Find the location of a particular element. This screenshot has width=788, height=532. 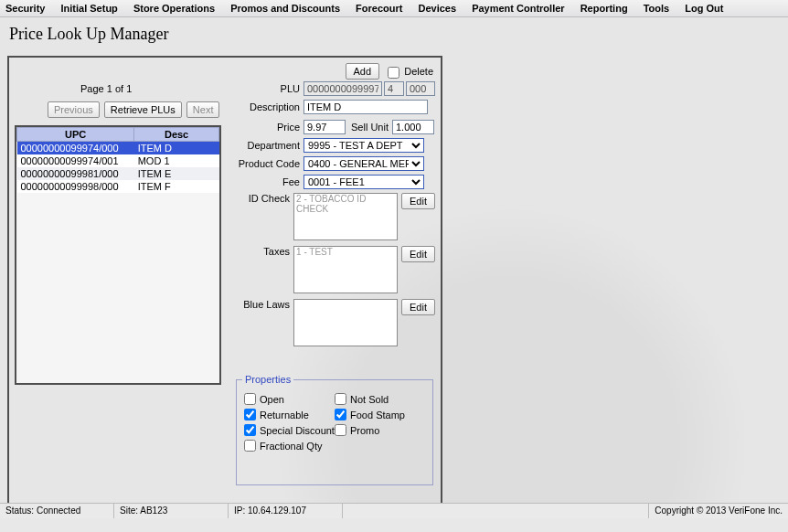

plu-mid-field is located at coordinates (394, 89).